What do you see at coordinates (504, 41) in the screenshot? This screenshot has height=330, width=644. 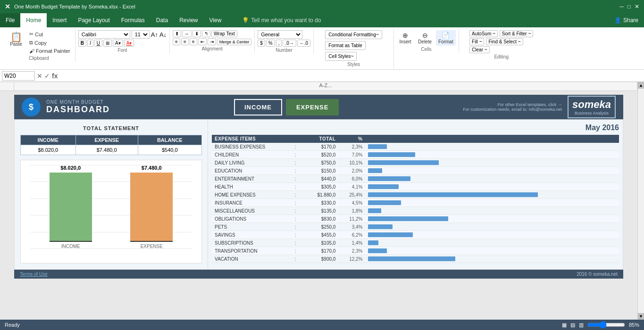 I see `find-select-btn: Find & Select ~` at bounding box center [504, 41].